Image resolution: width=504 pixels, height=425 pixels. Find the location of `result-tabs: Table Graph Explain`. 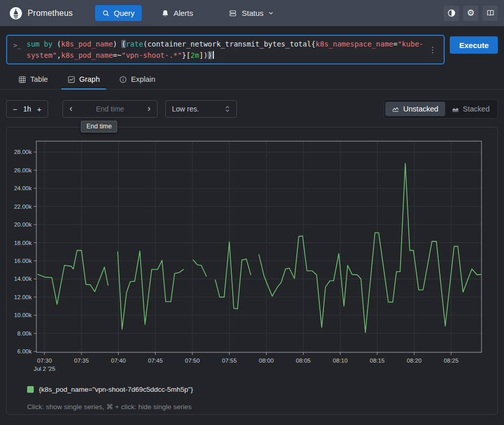

result-tabs: Table Graph Explain is located at coordinates (252, 81).